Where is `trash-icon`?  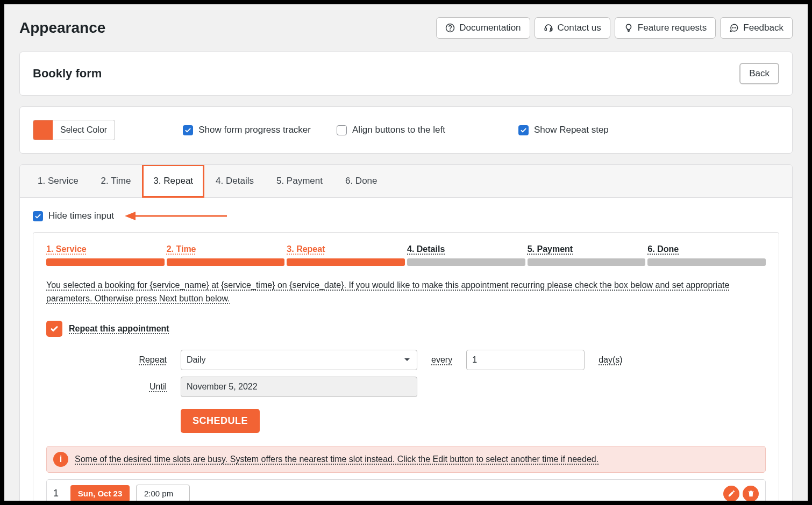 trash-icon is located at coordinates (751, 493).